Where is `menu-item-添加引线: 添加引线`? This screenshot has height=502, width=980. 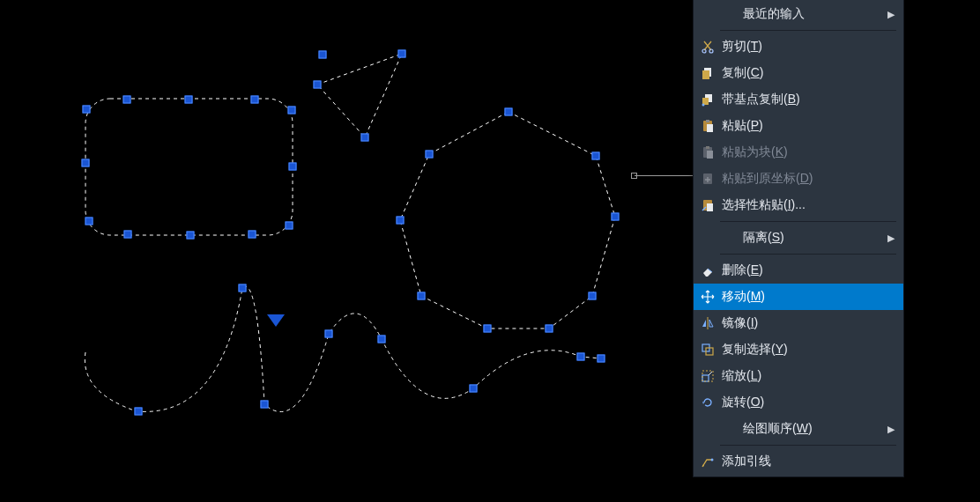 menu-item-添加引线: 添加引线 is located at coordinates (798, 461).